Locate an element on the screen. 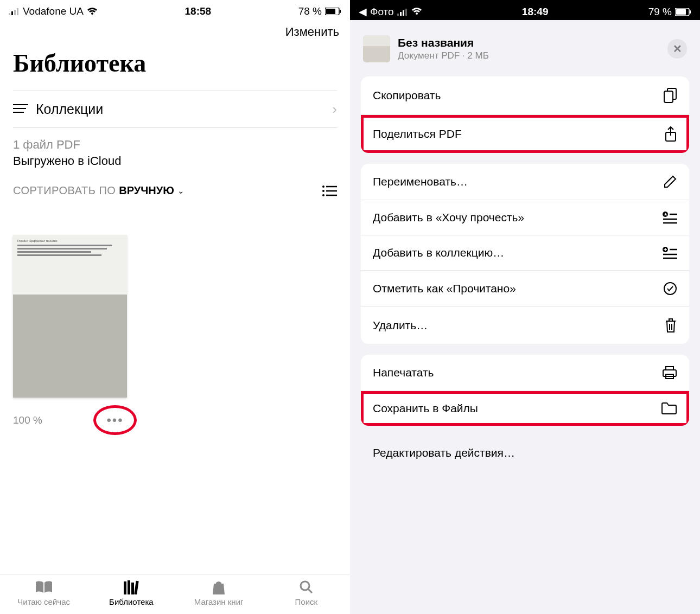 This screenshot has height=614, width=700. delete-action: Удалить… is located at coordinates (525, 325).